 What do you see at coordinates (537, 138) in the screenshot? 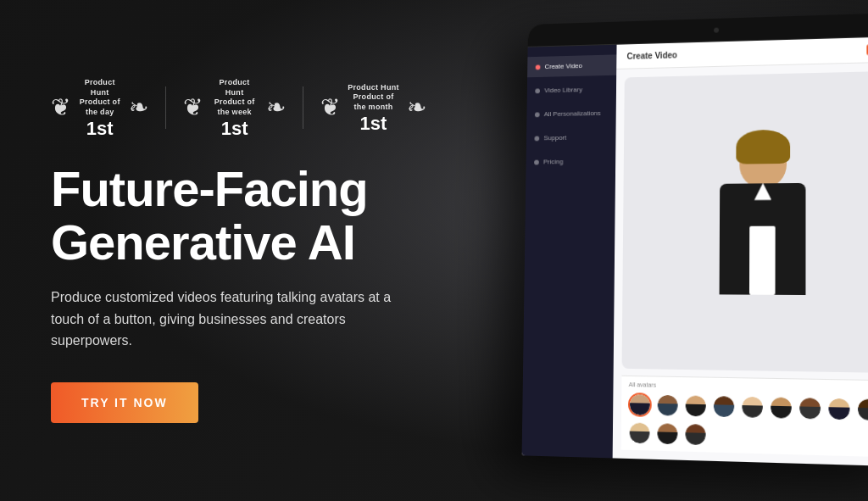
I see `sidebar-dot-support` at bounding box center [537, 138].